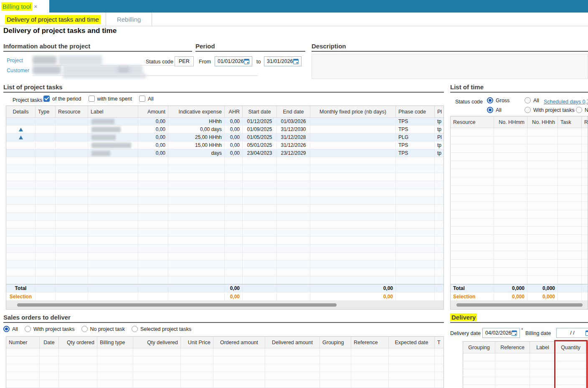 This screenshot has height=388, width=588. Describe the element at coordinates (472, 122) in the screenshot. I see `column-header-resource: Resource` at that location.